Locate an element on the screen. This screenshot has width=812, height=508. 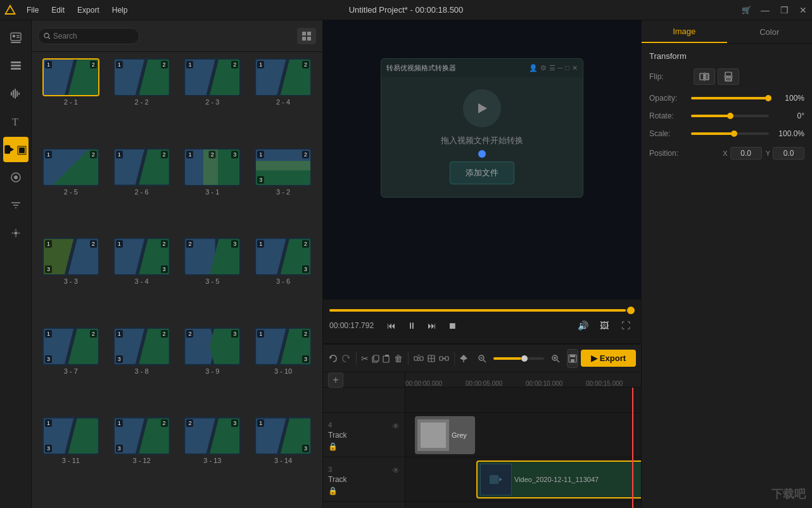
transition-thumb-2-4: 12 is located at coordinates (283, 77).